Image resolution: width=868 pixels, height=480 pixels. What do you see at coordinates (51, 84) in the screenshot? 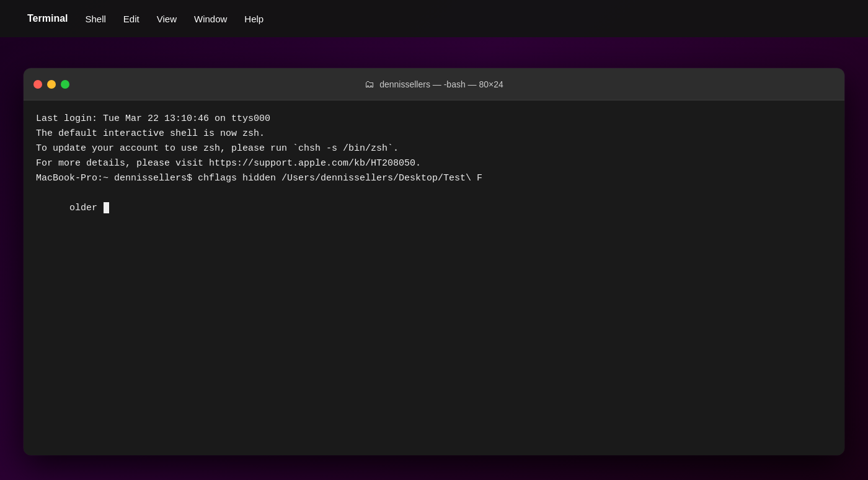
I see `minimize-button` at bounding box center [51, 84].